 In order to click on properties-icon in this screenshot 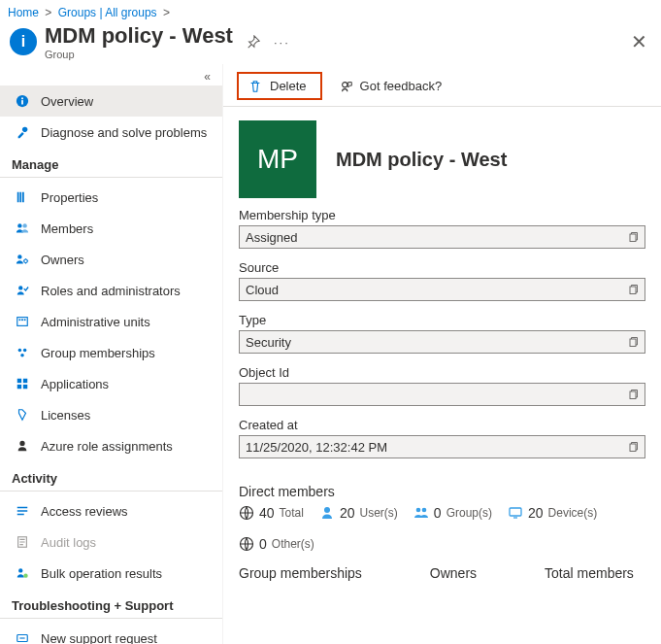, I will do `click(22, 197)`.